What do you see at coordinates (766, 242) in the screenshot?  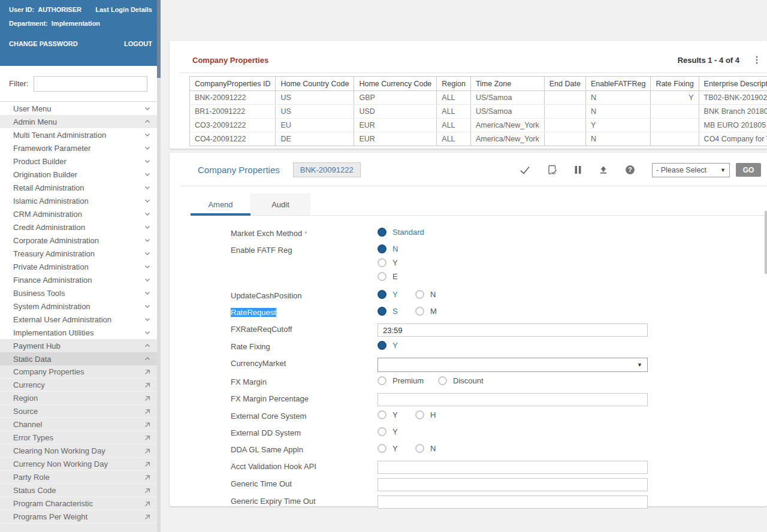 I see `page-scrollbar-thumb` at bounding box center [766, 242].